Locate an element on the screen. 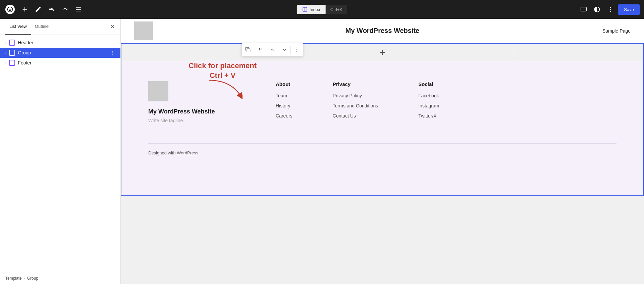  footer-nav-privacy-policy: Privacy Policy is located at coordinates (356, 96).